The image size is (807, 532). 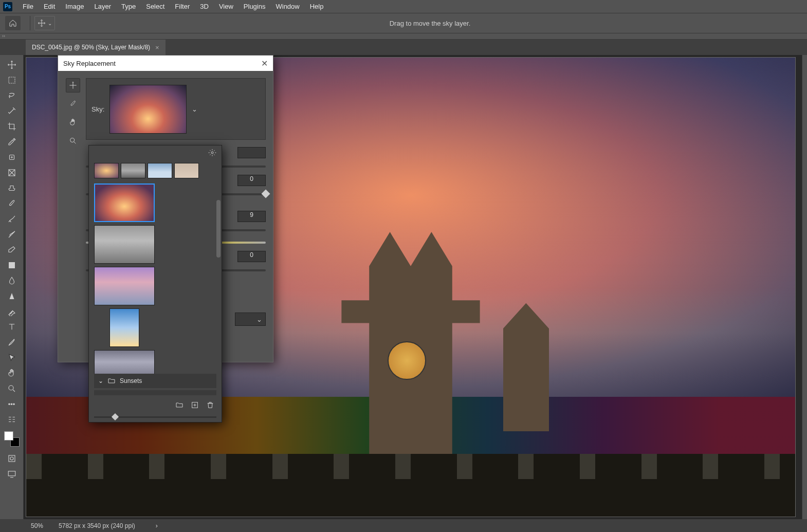 What do you see at coordinates (112, 381) in the screenshot?
I see `folder-icon` at bounding box center [112, 381].